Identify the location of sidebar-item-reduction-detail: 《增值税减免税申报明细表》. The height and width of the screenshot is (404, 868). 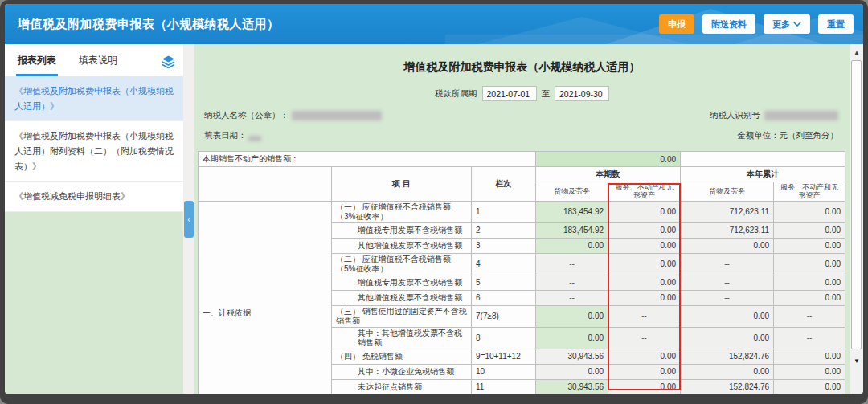
(94, 197).